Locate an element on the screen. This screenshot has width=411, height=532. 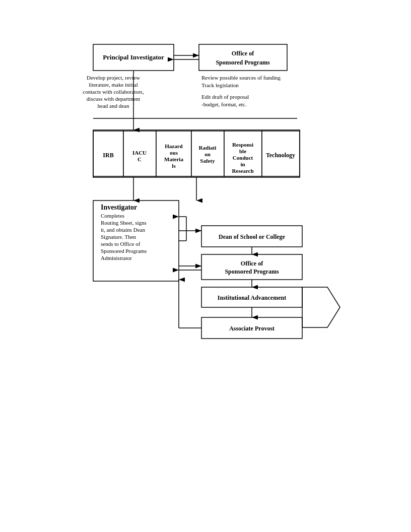
svg-text: Technology is located at coordinates (281, 155).